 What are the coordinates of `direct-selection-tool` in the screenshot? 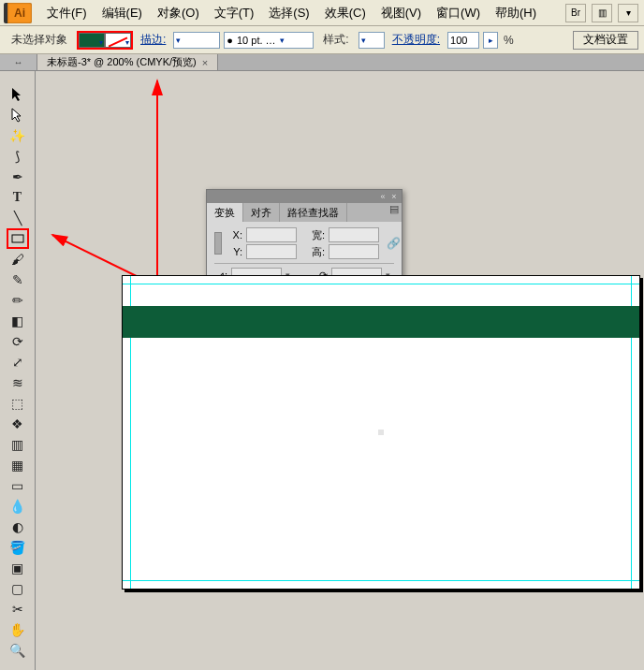 It's located at (18, 115).